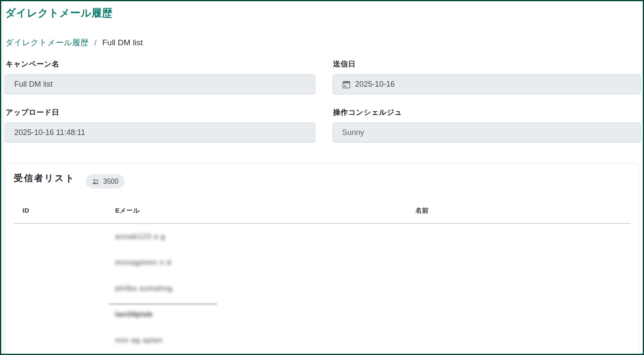 The height and width of the screenshot is (355, 644). Describe the element at coordinates (34, 85) in the screenshot. I see `campaign-name-value: Full DM list` at that location.